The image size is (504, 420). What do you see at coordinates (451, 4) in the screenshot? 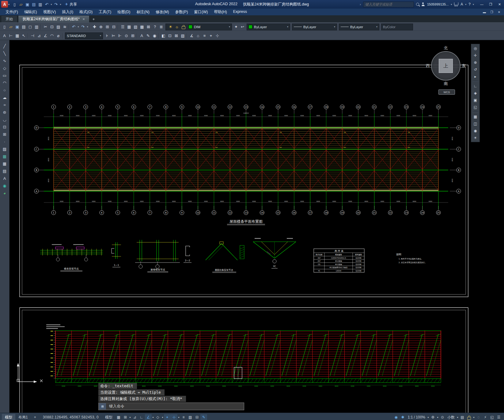
I see `account-caret-icon: ▾` at bounding box center [451, 4].